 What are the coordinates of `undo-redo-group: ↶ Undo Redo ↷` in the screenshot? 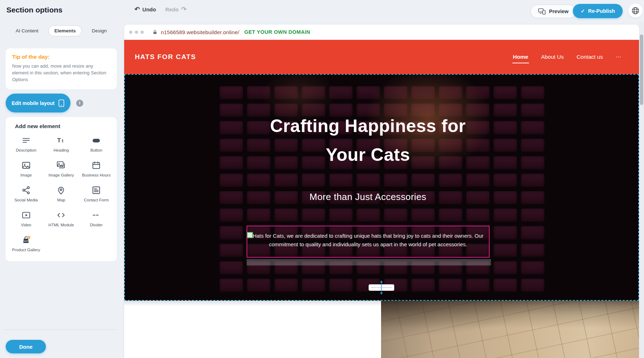 It's located at (160, 9).